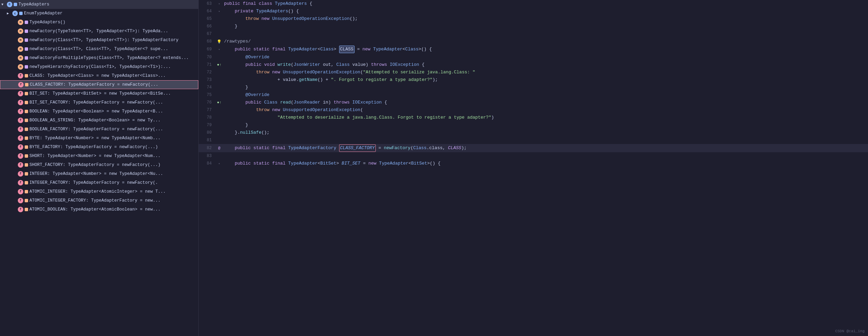  What do you see at coordinates (99, 209) in the screenshot?
I see `list-item: f ATOMIC_BOOLEAN: TypeAdapter<AtomicBool…` at bounding box center [99, 209].